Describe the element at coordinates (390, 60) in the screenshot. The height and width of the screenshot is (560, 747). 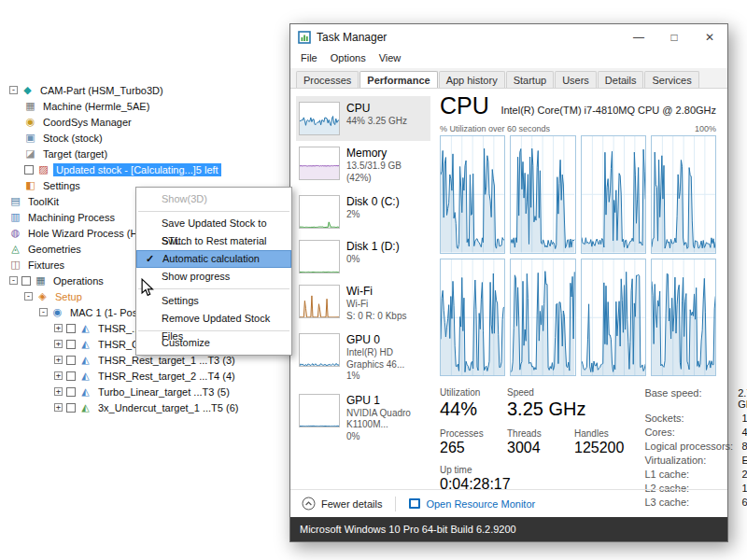
I see `menu-view: View` at that location.